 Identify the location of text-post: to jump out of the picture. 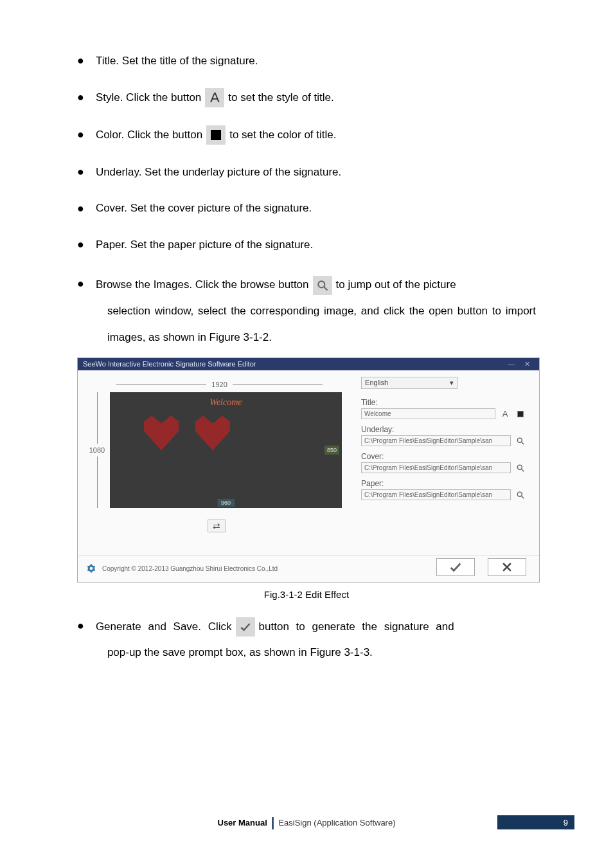
(396, 285).